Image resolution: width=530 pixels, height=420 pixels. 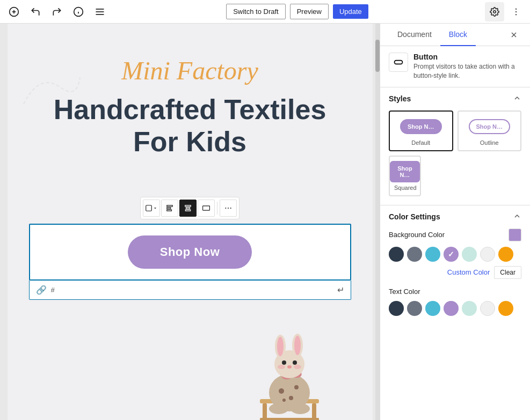 I want to click on url-bar: 🔗 ↵, so click(x=190, y=290).